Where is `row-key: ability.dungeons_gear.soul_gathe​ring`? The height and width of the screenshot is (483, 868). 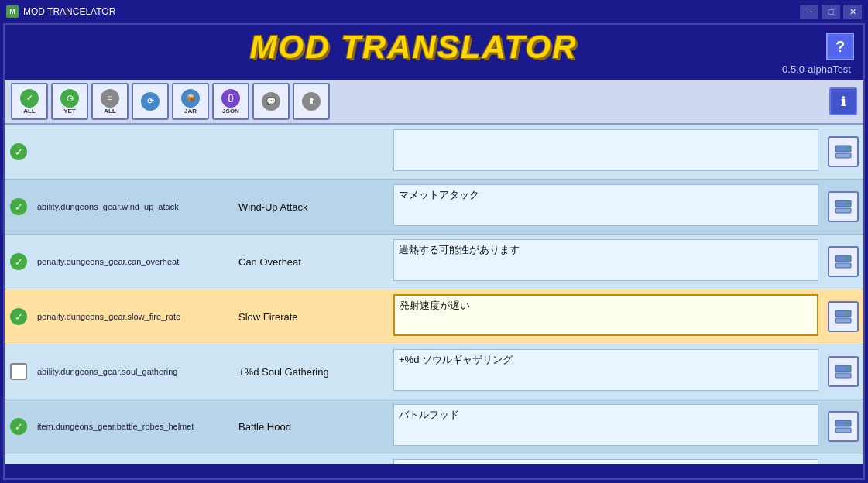 row-key: ability.dungeons_gear.soul_gathe​ring is located at coordinates (133, 372).